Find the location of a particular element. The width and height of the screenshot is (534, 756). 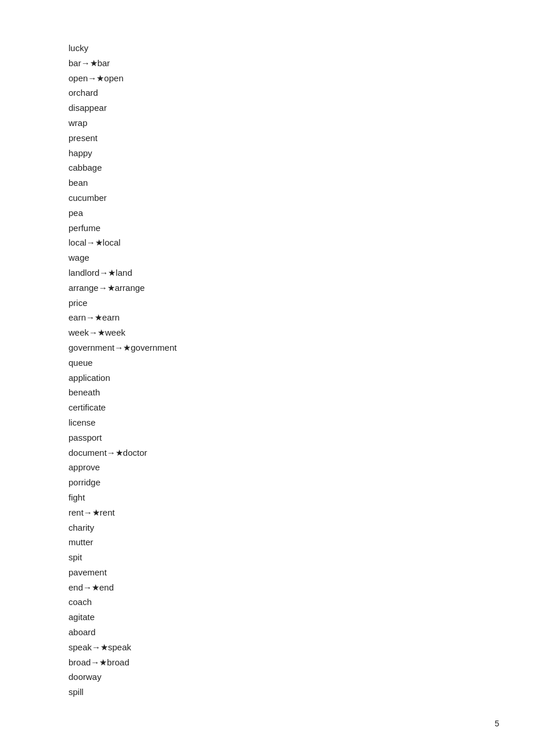

list-item: open→★open is located at coordinates (301, 78).